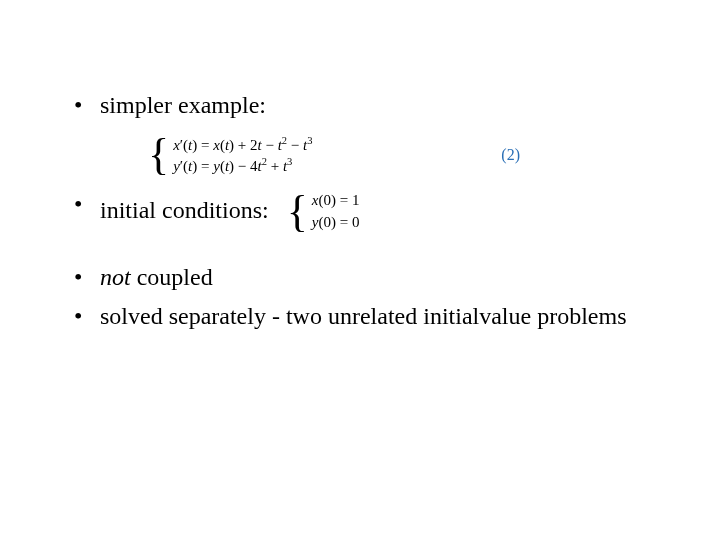 The image size is (720, 540). What do you see at coordinates (360, 278) in the screenshot?
I see `bullet-not-coupled: not coupled` at bounding box center [360, 278].